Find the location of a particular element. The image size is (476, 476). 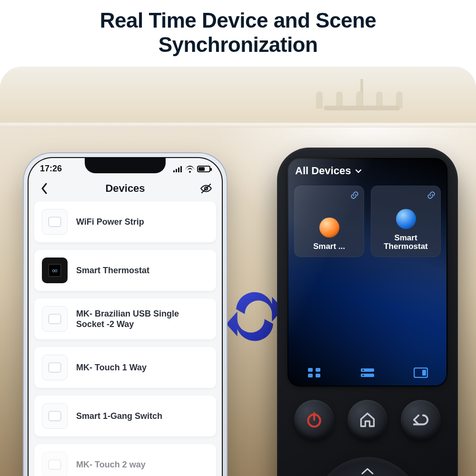

device-thumb: 00 is located at coordinates (55, 270).